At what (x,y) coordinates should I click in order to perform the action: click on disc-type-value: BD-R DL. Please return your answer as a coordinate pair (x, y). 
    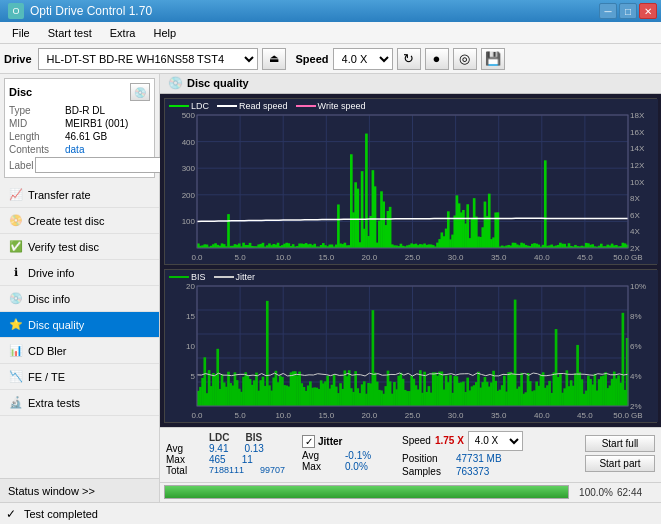
    Looking at the image, I should click on (85, 110).